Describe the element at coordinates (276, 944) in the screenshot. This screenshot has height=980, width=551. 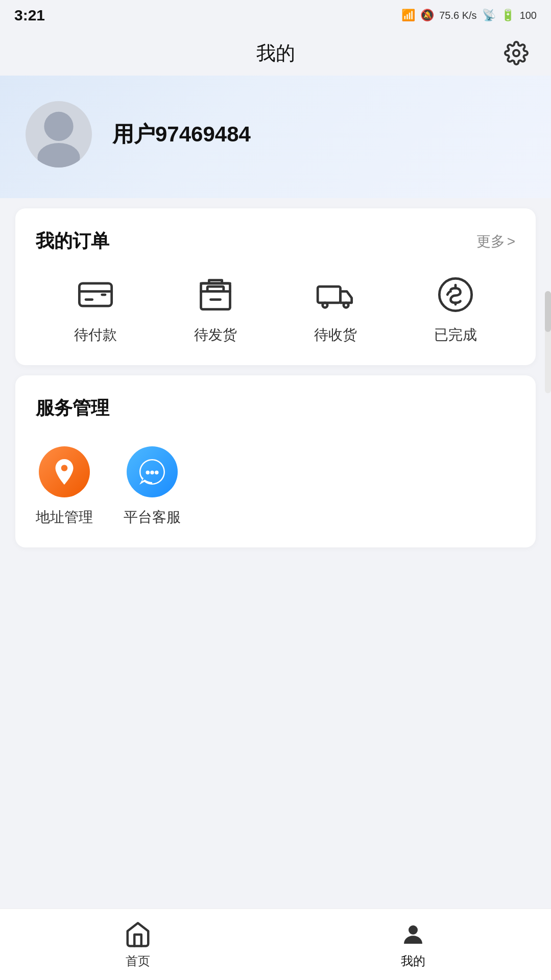
I see `bottom-navigation: 首页 我的` at that location.